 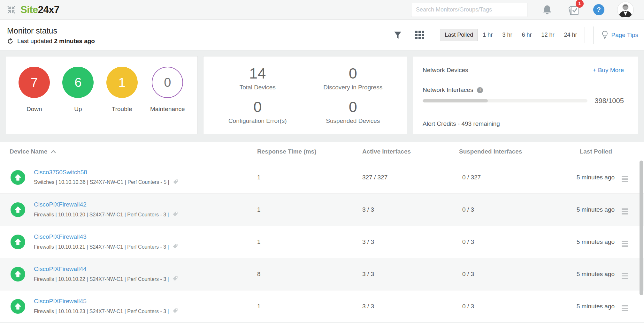 I want to click on bell-icon, so click(x=547, y=10).